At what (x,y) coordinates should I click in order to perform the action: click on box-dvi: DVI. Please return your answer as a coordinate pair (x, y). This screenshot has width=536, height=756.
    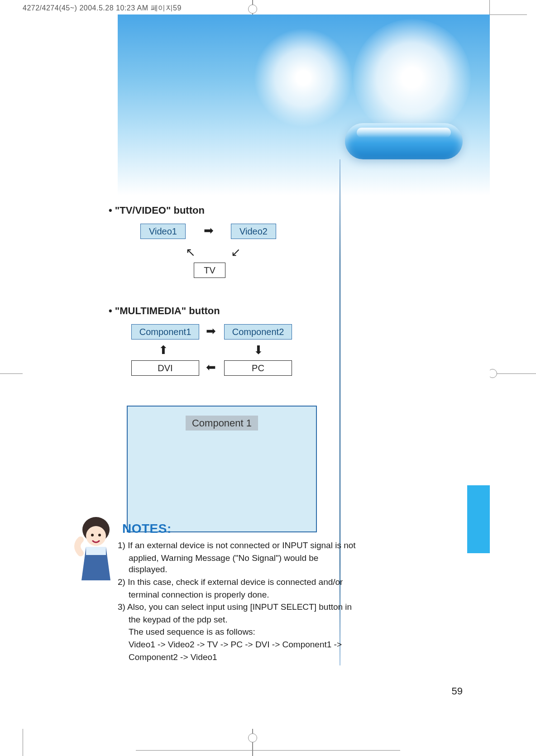
    Looking at the image, I should click on (165, 368).